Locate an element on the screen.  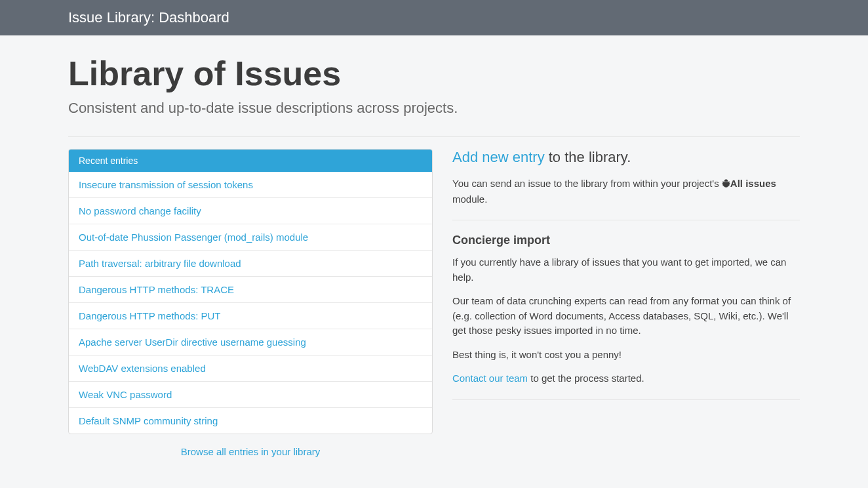
entry-link: Dangerous HTTP methods: PUT is located at coordinates (149, 316).